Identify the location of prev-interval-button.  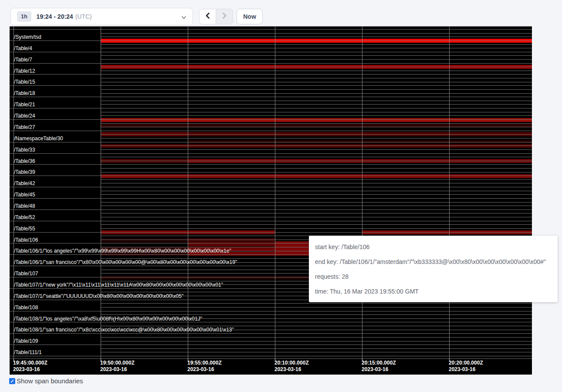
(207, 17).